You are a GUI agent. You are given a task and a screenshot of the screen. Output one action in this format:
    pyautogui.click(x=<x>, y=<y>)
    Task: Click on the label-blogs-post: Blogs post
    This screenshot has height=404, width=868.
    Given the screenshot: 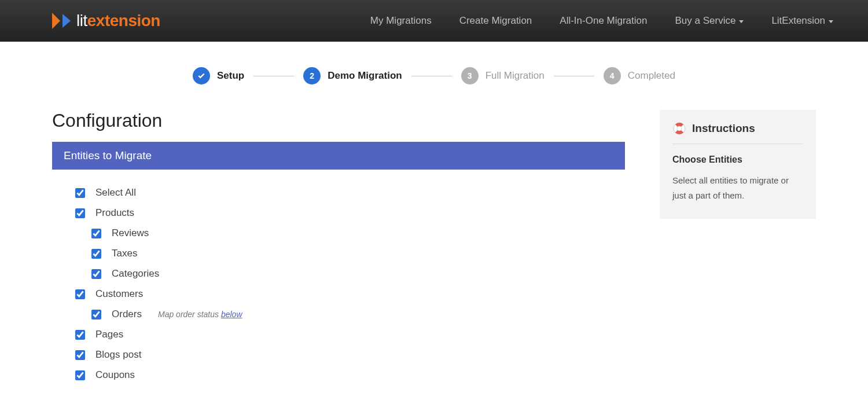 What is the action you would take?
    pyautogui.click(x=118, y=355)
    